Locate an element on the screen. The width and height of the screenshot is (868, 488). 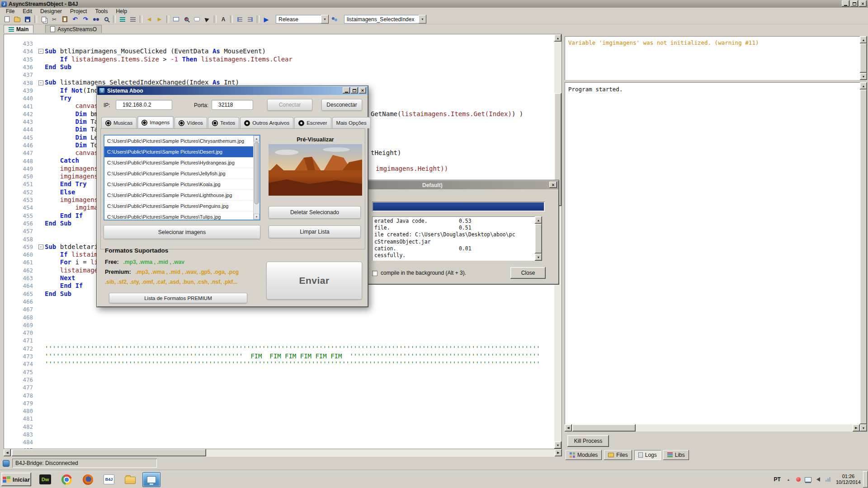
pointer-icon is located at coordinates (207, 19).